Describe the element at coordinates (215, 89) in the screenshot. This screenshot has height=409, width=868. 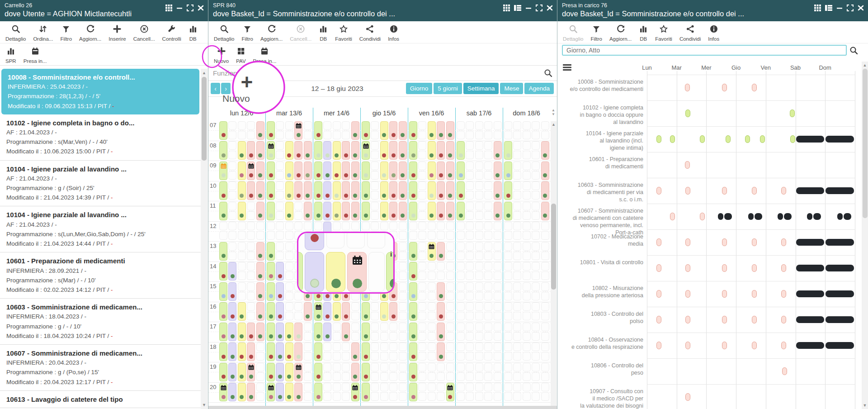
I see `prev-week-button: ‹` at that location.